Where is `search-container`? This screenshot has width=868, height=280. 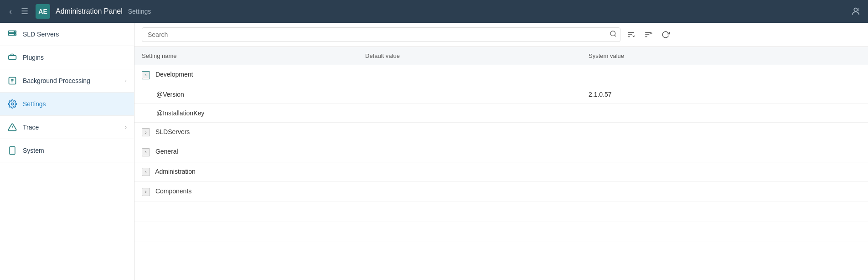 search-container is located at coordinates (381, 35).